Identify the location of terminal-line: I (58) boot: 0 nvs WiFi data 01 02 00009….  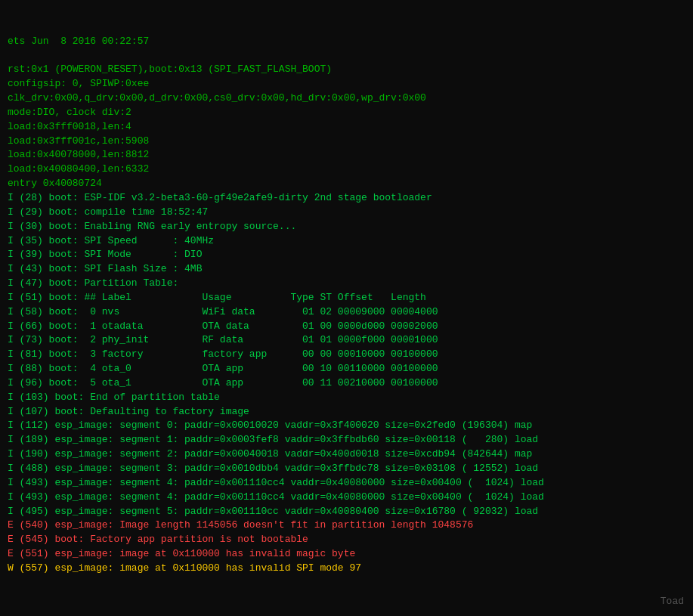
(346, 313).